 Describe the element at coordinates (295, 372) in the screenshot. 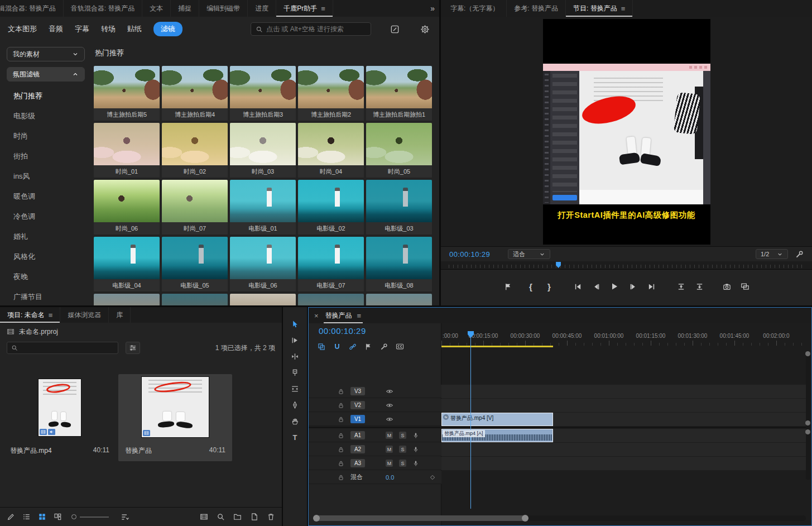

I see `razor-tool-icon` at that location.